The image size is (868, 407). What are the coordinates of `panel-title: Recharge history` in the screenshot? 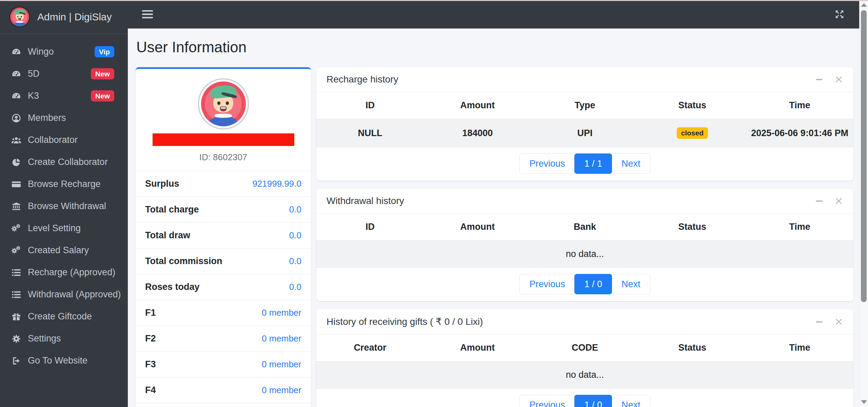 It's located at (565, 79).